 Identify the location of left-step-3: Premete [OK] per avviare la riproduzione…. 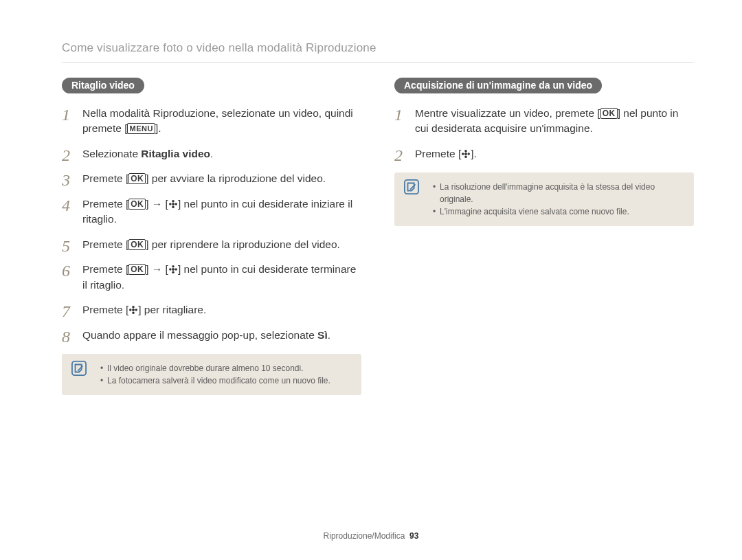
(212, 179).